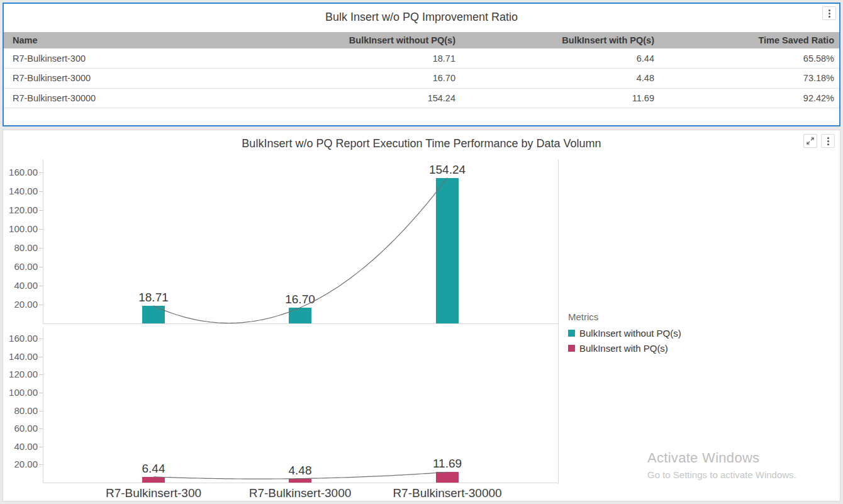  Describe the element at coordinates (722, 474) in the screenshot. I see `watermark-line2: Go to Settings to activate Windows.` at that location.